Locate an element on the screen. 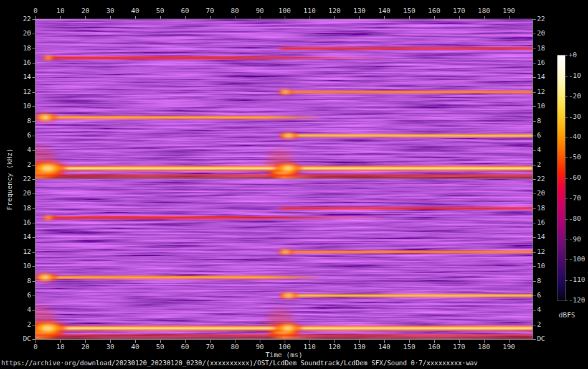 This screenshot has height=369, width=588. colorbar-tick-label: -30 is located at coordinates (575, 117).